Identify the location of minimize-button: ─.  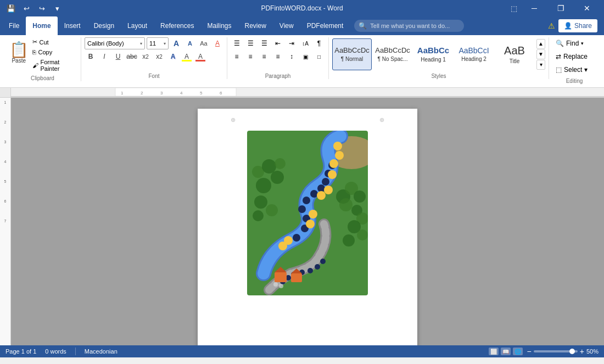
(534, 8).